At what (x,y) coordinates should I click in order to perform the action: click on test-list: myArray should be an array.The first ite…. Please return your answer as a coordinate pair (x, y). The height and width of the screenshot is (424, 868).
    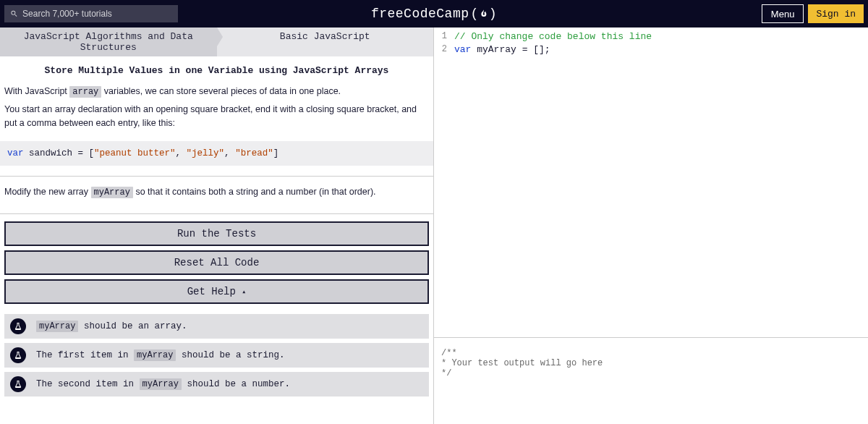
    Looking at the image, I should click on (217, 357).